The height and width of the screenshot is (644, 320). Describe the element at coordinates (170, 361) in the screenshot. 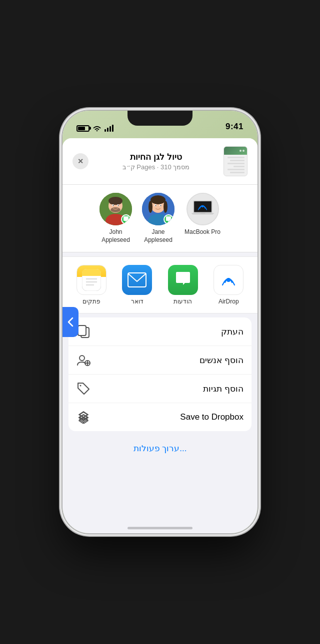

I see `add-people-label: הוסף אנשים` at that location.